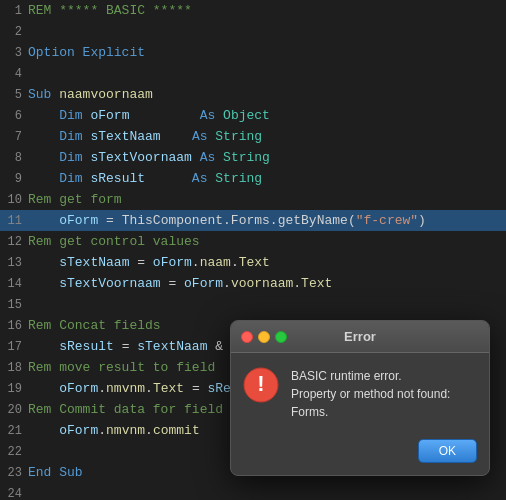  I want to click on code-line-13: 13 sTextNaam = oForm.naam.Text, so click(253, 262).